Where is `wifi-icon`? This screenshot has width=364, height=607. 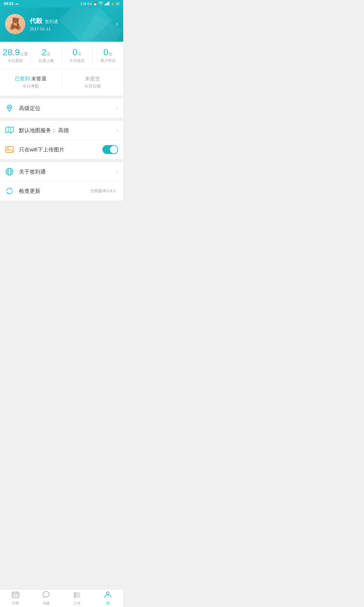
wifi-icon is located at coordinates (101, 4).